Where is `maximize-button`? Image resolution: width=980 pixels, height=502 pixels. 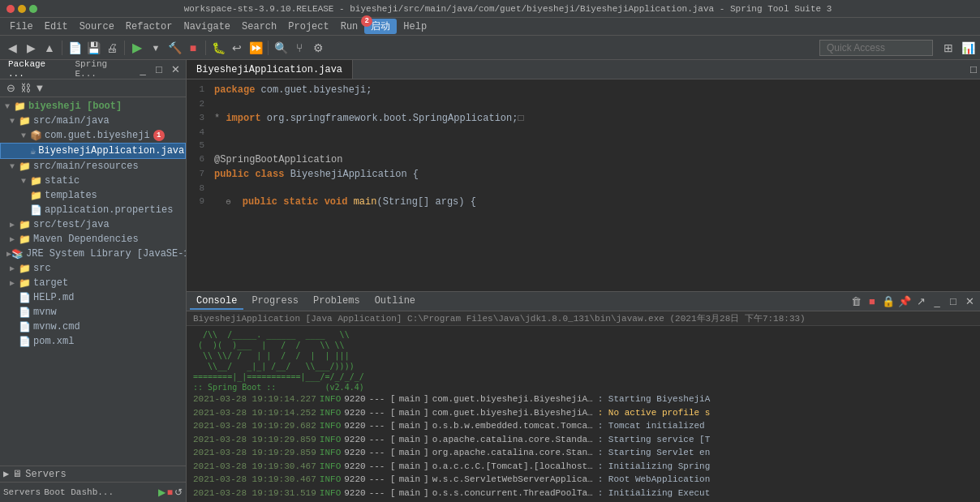 maximize-button is located at coordinates (33, 9).